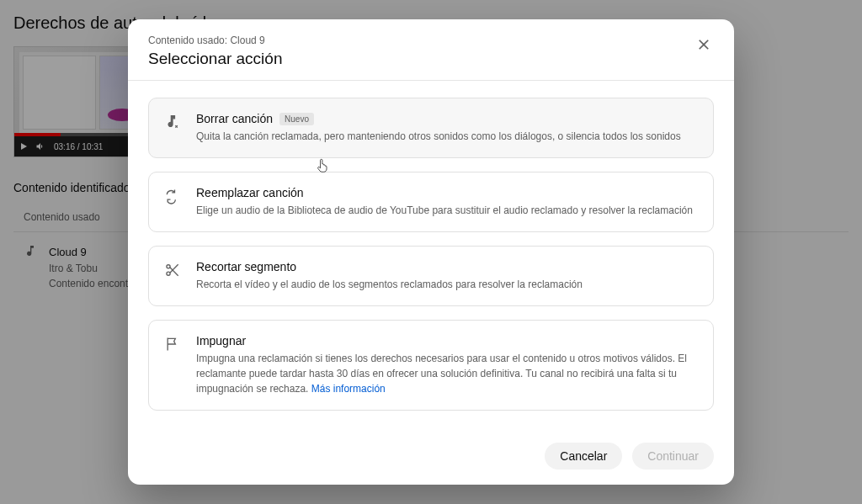 This screenshot has width=862, height=504. What do you see at coordinates (234, 119) in the screenshot?
I see `option-title: Borrar canción` at bounding box center [234, 119].